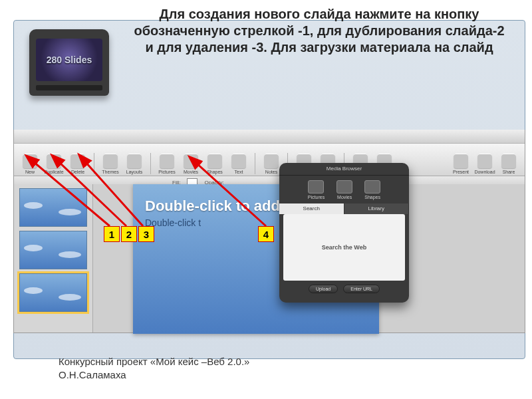  Describe the element at coordinates (344, 247) in the screenshot. I see `search-hint: Search the Web` at that location.